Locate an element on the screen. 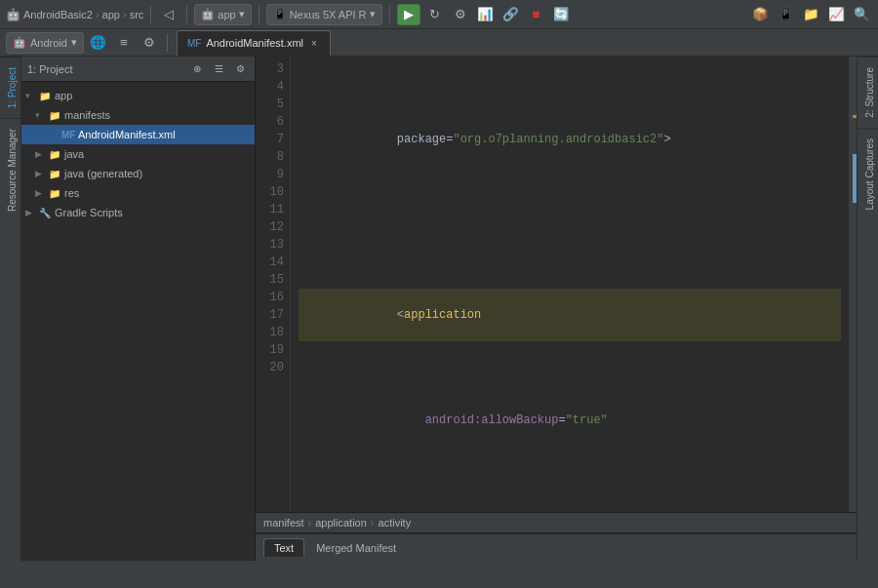 This screenshot has width=878, height=588. project-panel-tab: 1: Project is located at coordinates (10, 88).